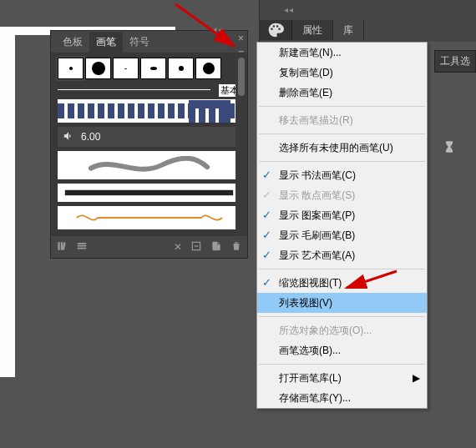  Describe the element at coordinates (149, 137) in the screenshot. I see `brush-audio-row: 6.00` at that location.